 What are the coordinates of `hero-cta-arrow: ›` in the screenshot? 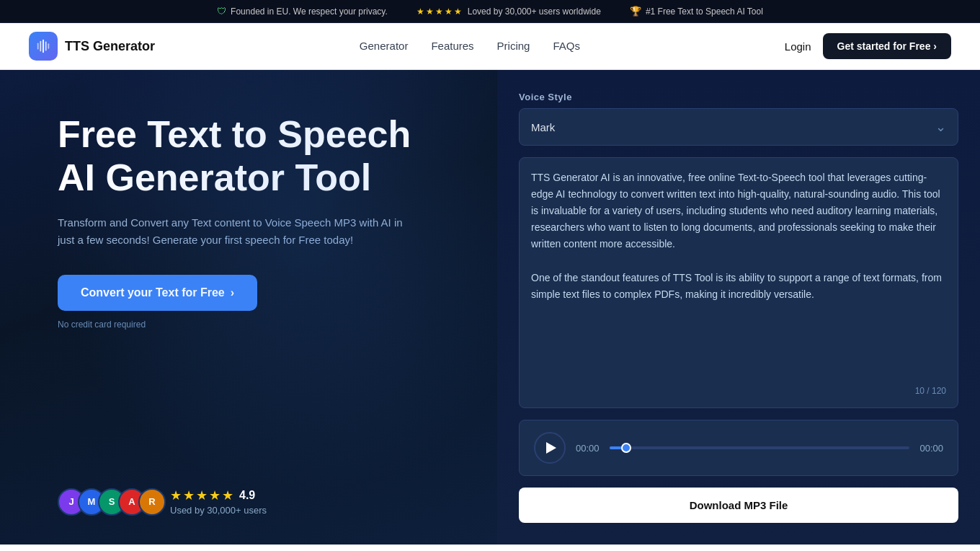 It's located at (232, 293).